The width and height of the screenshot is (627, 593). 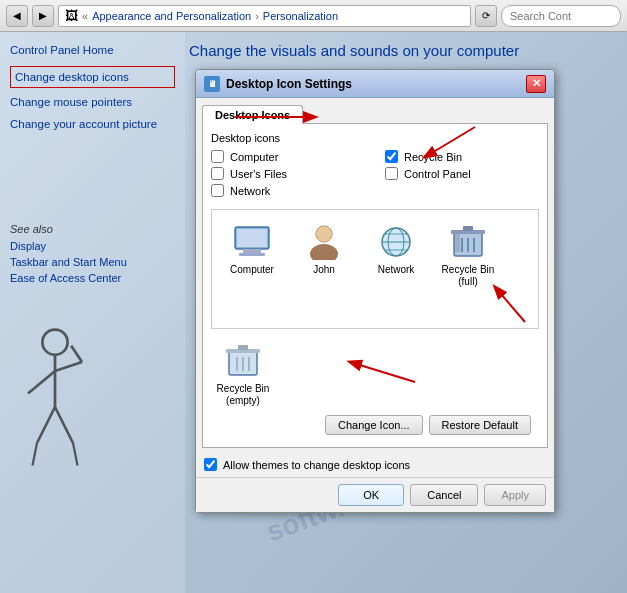 I want to click on computer-icon-label: Computer, so click(x=252, y=270).